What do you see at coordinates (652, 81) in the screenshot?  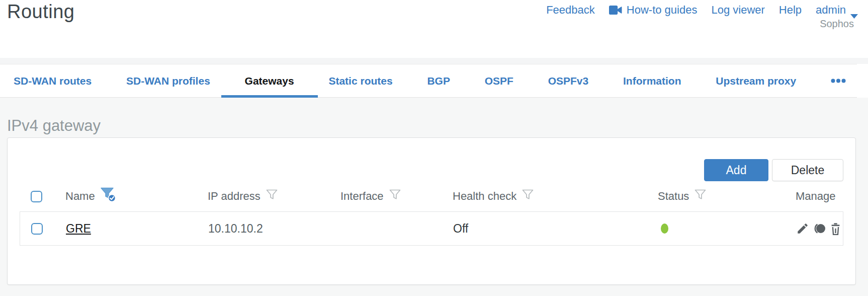 I see `tab-information: Information` at bounding box center [652, 81].